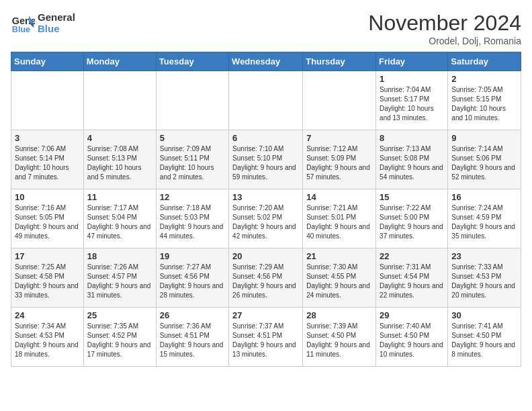 The image size is (532, 411). Describe the element at coordinates (412, 326) in the screenshot. I see `day-info-line: Sunrise: 7:40 AM` at that location.